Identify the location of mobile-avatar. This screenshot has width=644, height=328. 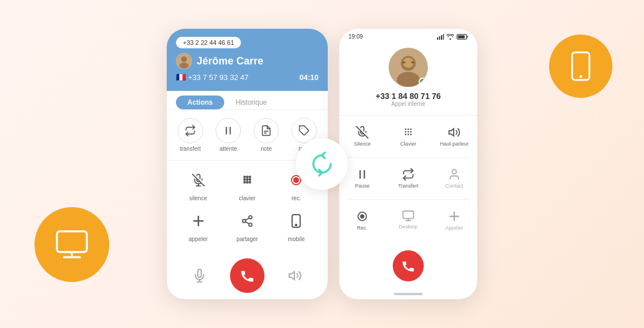
(408, 67).